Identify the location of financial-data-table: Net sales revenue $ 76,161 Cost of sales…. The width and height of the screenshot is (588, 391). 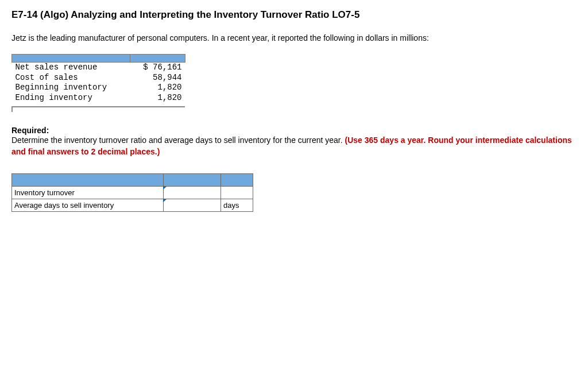
(99, 78).